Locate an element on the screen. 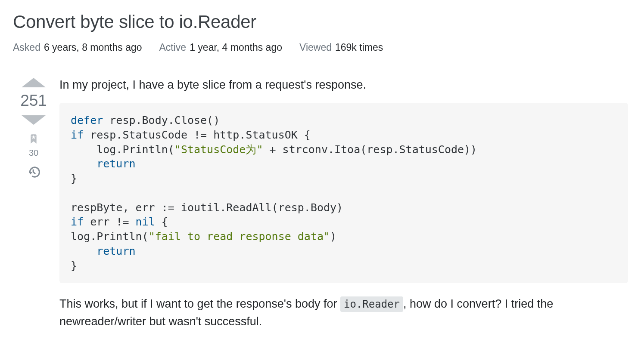  post-intro: In my project, I have a byte slice from … is located at coordinates (344, 85).